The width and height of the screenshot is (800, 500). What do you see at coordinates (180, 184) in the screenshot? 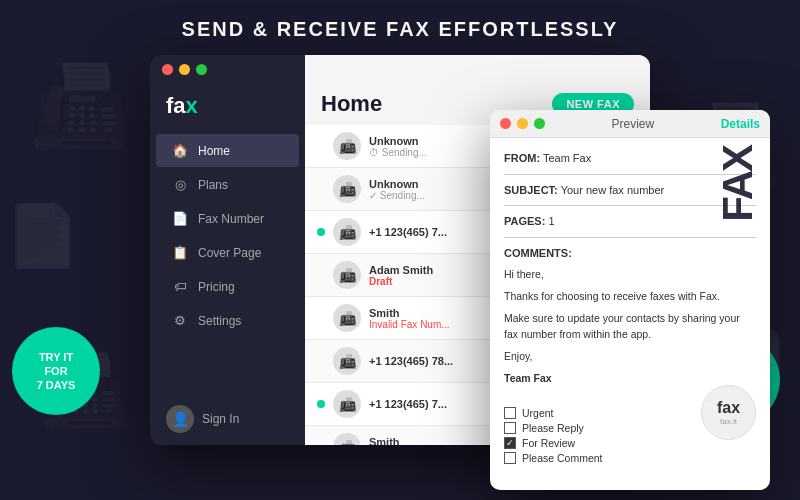
I see `plans-icon: ◎` at bounding box center [180, 184].